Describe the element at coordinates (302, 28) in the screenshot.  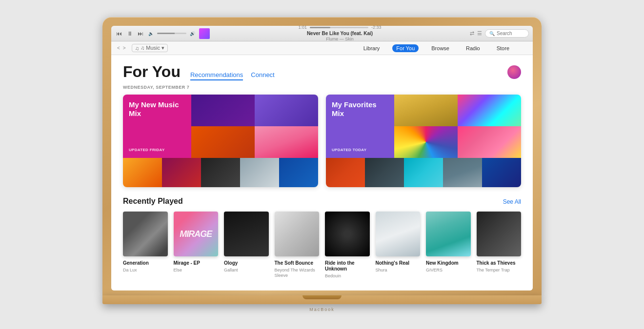
I see `time-elapsed: 1:01` at that location.